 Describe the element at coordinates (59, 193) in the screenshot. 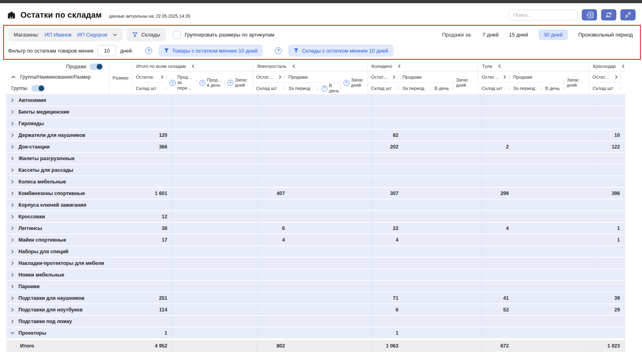

I see `group-name-cell: Комбинезоны спортивные` at that location.